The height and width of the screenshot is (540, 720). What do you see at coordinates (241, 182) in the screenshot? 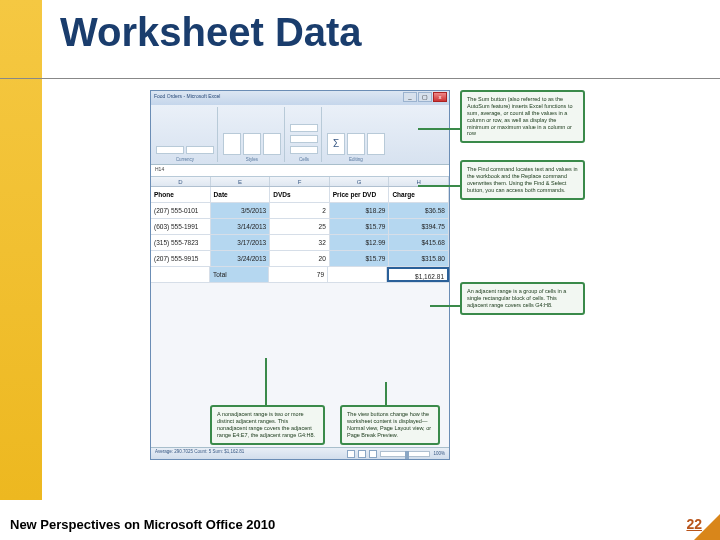
I see `col-header: E` at bounding box center [241, 182].